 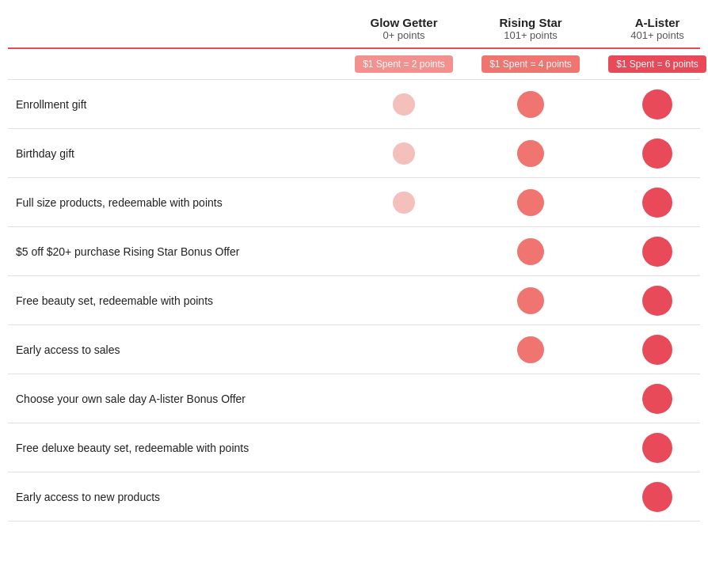 I want to click on badge-col-glow: $1 Spent = 2 points, so click(x=404, y=64).